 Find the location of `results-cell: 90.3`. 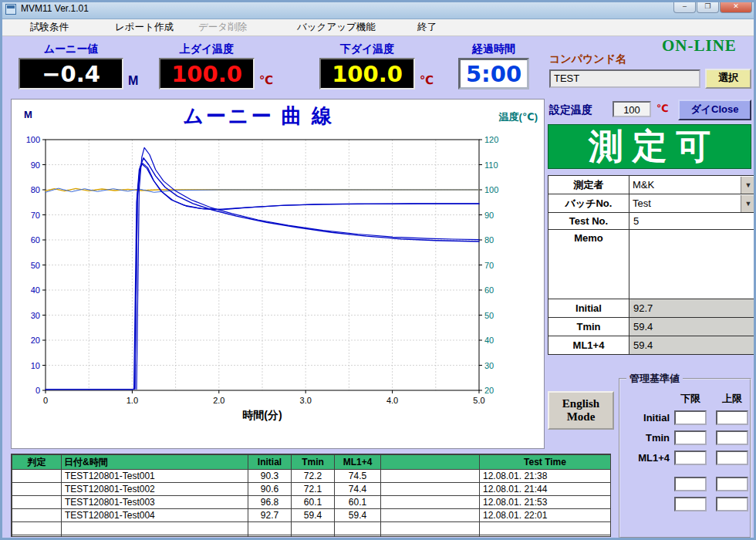

results-cell: 90.3 is located at coordinates (270, 477).